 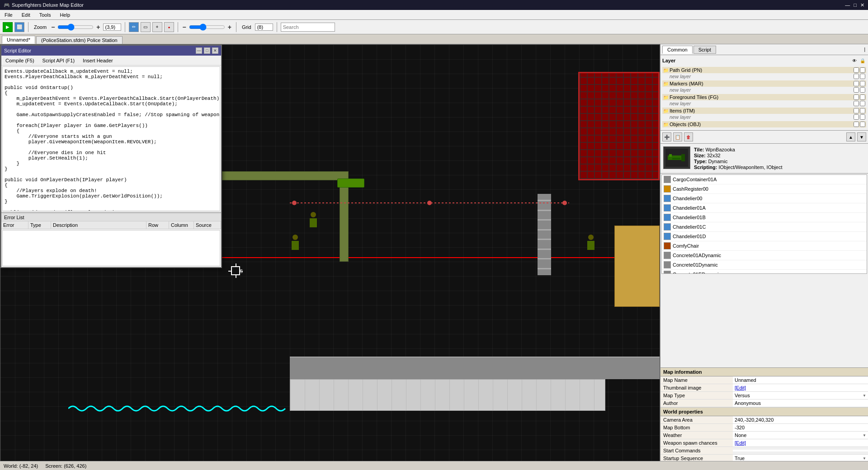 I want to click on copy-object-button: 📋, so click(x=678, y=137).